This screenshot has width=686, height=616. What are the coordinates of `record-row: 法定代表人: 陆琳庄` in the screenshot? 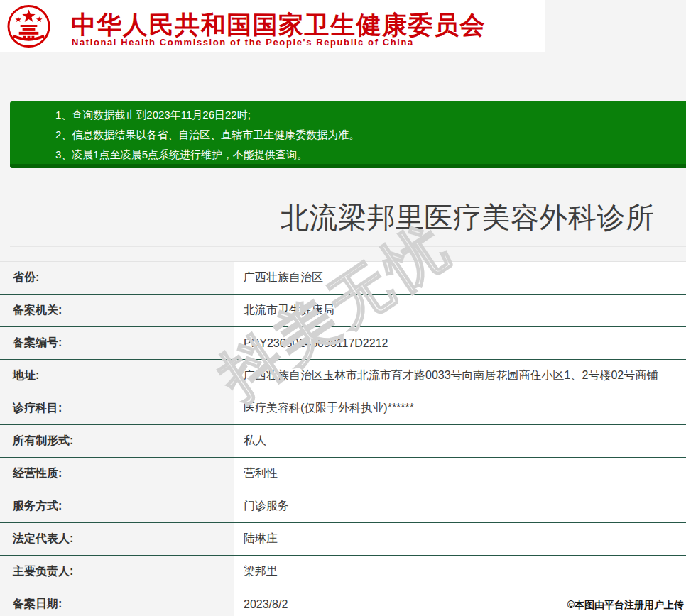 It's located at (343, 539).